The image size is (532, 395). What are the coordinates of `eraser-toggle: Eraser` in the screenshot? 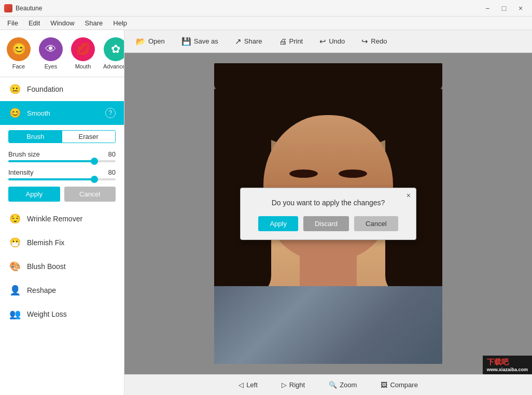 It's located at (89, 137).